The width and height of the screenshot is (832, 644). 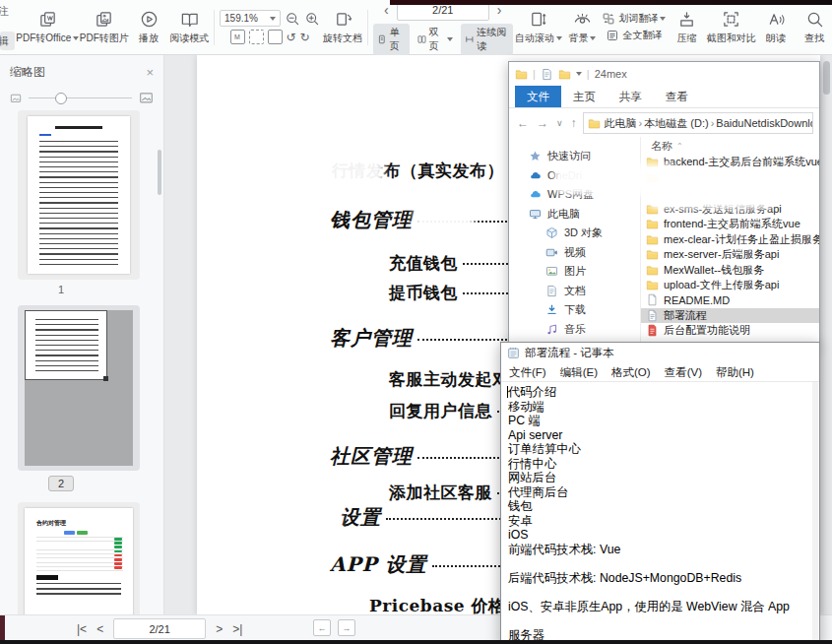 What do you see at coordinates (686, 28) in the screenshot?
I see `compress-button: 压缩` at bounding box center [686, 28].